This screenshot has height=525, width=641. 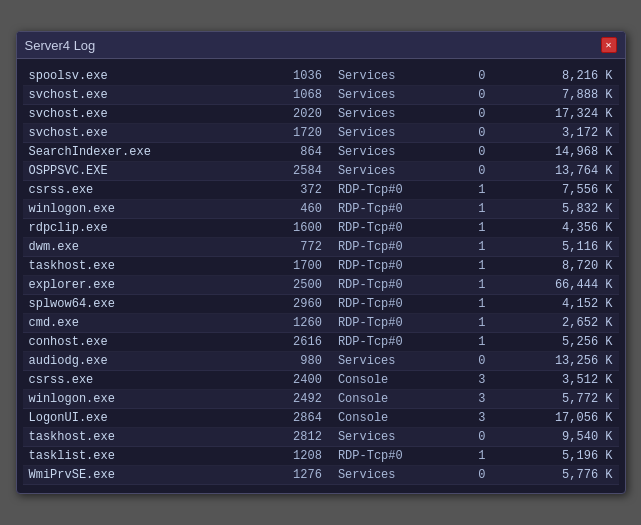 I want to click on process-name: splwow64.exe, so click(x=136, y=304).